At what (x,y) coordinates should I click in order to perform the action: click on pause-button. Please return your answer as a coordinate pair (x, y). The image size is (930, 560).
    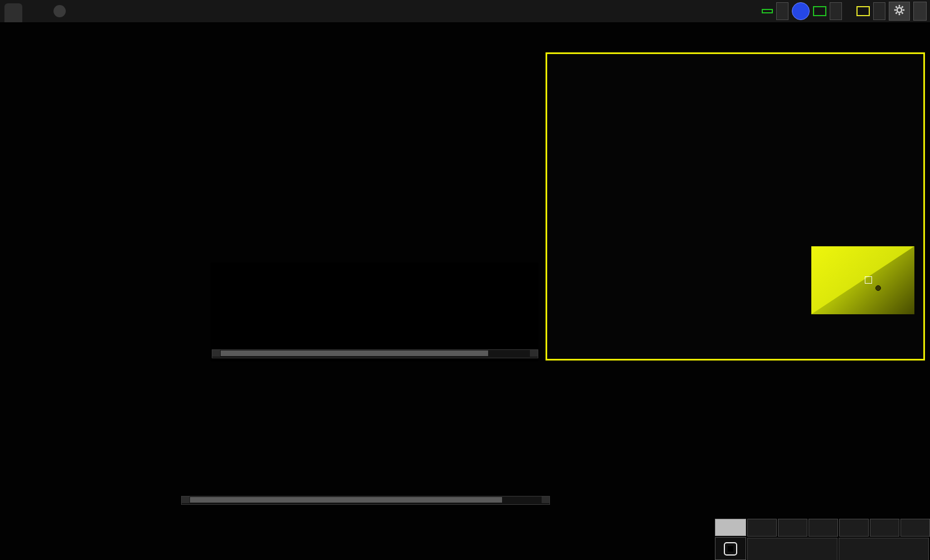
    Looking at the image, I should click on (824, 528).